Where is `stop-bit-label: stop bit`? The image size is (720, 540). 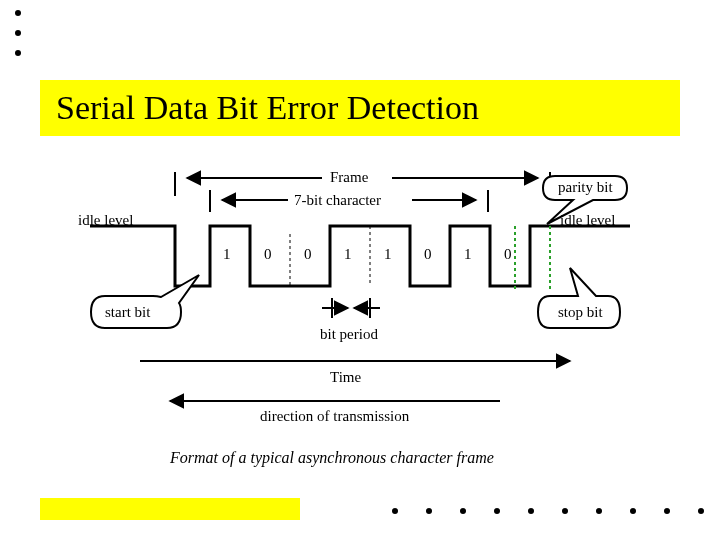 stop-bit-label: stop bit is located at coordinates (580, 312).